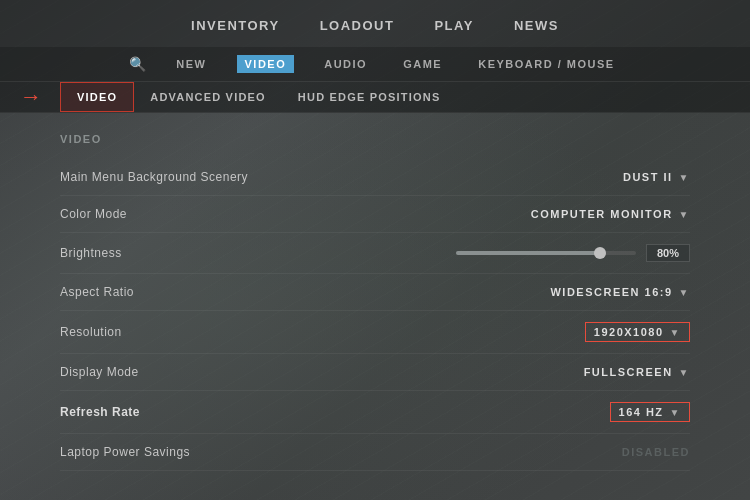  Describe the element at coordinates (375, 214) in the screenshot. I see `setting-row-color-mode: Color Mode COMPUTER MONITOR ▼` at that location.